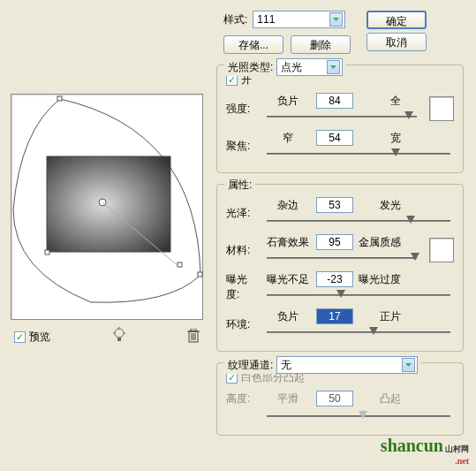 This screenshot has height=471, width=476. I want to click on light-0-slider, so click(342, 117).